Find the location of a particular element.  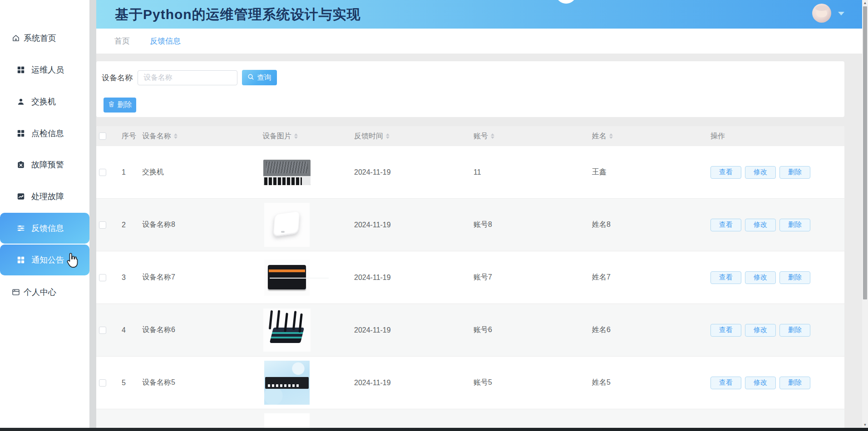

grid-icon is located at coordinates (21, 260).